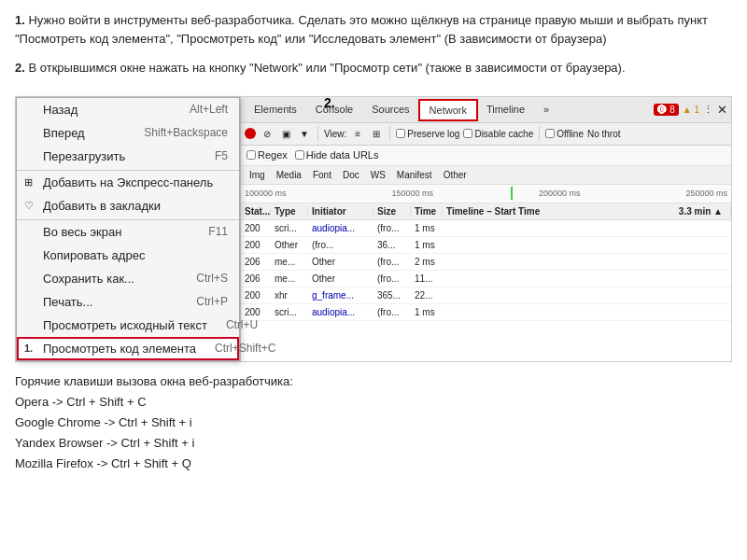  Describe the element at coordinates (289, 175) in the screenshot. I see `filter-tab-media: Media` at that location.